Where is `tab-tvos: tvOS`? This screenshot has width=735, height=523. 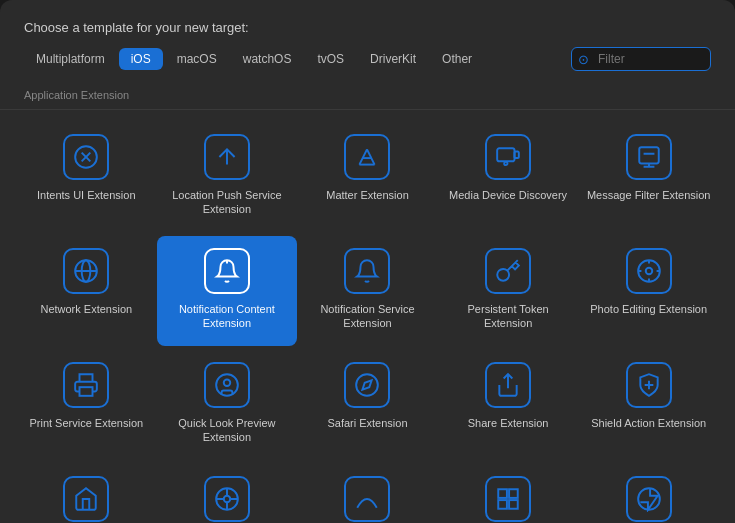
tab-tvos: tvOS is located at coordinates (330, 59).